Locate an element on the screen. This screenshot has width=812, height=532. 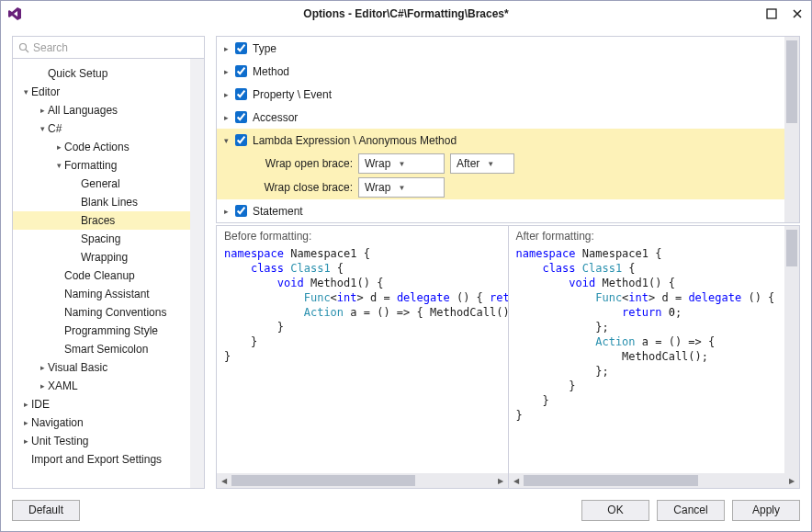
wrap-open-pos-dropdown: After ▼ is located at coordinates (482, 164).